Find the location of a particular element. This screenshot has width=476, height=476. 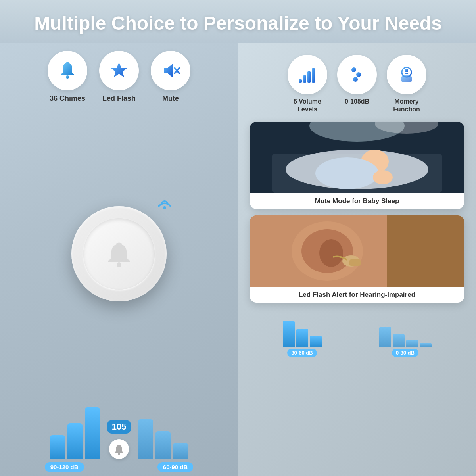

right-bar-range-2: 0-30 dB is located at coordinates (405, 353).